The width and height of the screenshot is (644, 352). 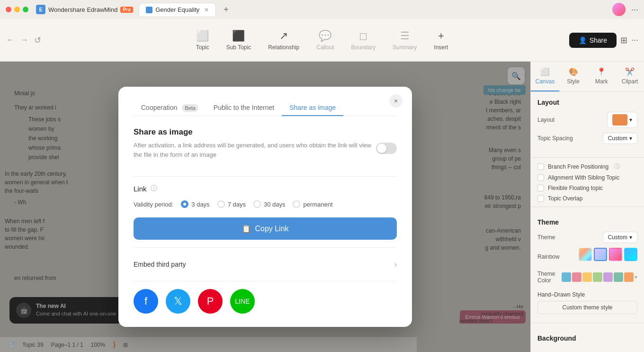 I want to click on social-share-row: f 𝕏 P LINE, so click(x=265, y=301).